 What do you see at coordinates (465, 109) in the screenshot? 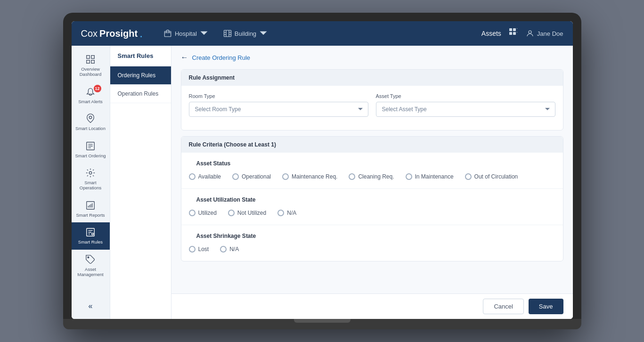
I see `asset-type-select: Select Asset Type` at bounding box center [465, 109].